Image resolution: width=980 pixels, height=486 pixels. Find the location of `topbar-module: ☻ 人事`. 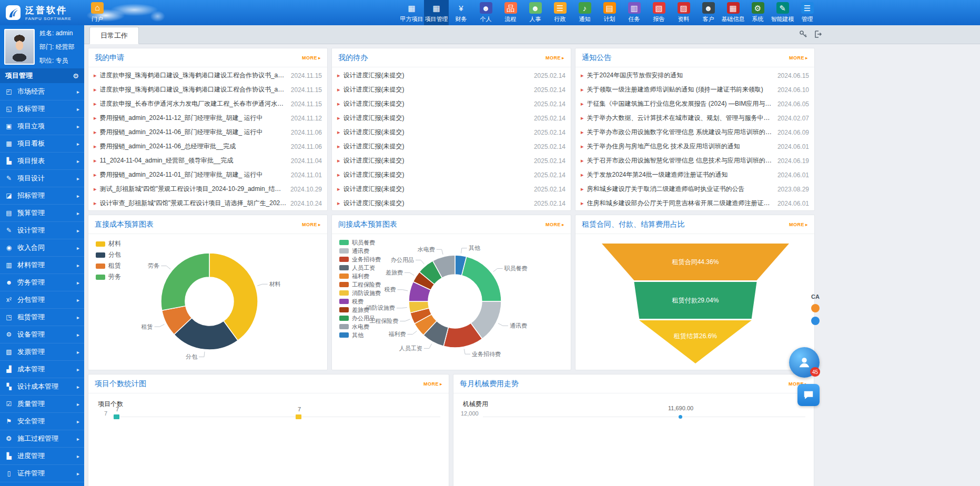

topbar-module: ☻ 人事 is located at coordinates (536, 13).